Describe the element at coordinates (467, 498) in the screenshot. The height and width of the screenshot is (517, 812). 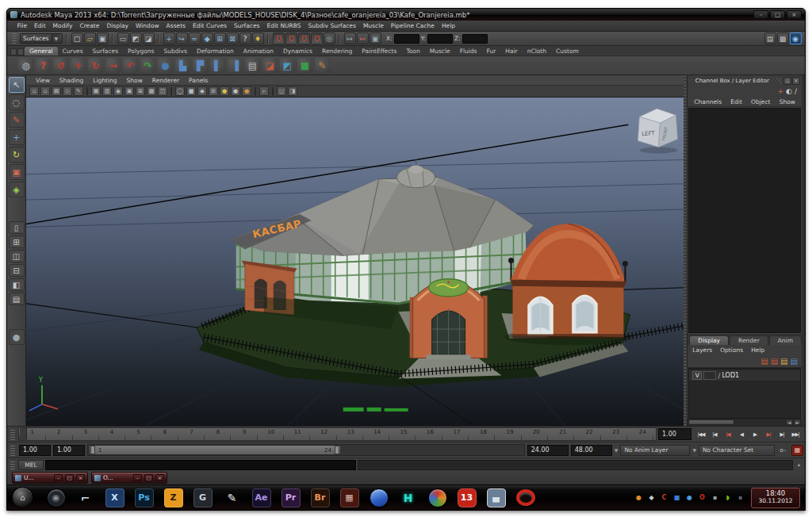
I see `app-thirteen: 13` at that location.